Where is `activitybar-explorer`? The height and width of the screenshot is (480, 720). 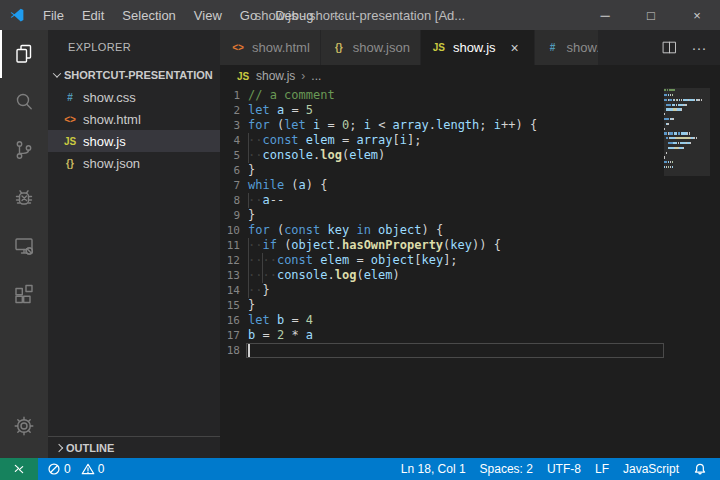
activitybar-explorer is located at coordinates (24, 54).